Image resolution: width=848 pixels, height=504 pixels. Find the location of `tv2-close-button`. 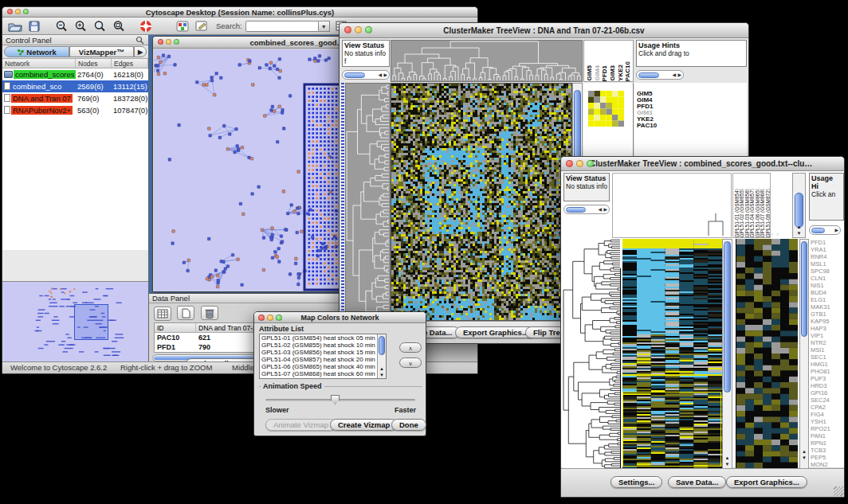

tv2-close-button is located at coordinates (569, 164).